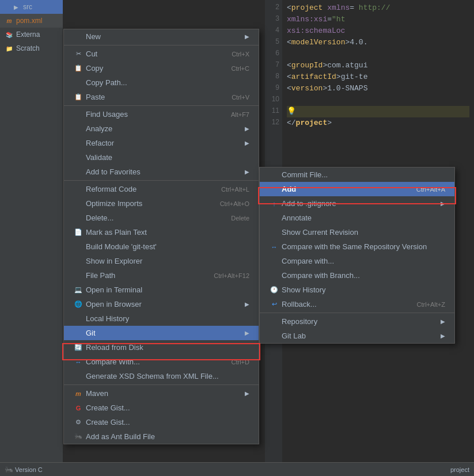 The image size is (474, 476). I want to click on menu-item-compare-with2: Compare with..., so click(357, 261).